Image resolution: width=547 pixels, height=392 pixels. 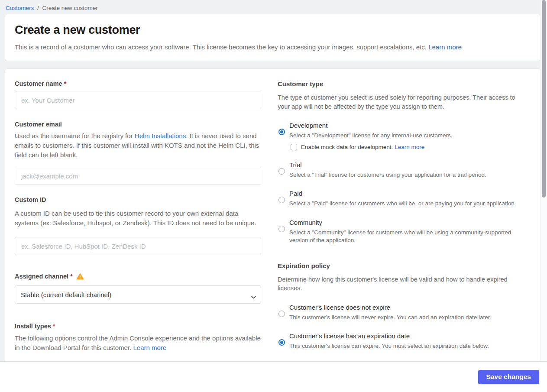 I want to click on community-option-title: Community, so click(x=406, y=223).